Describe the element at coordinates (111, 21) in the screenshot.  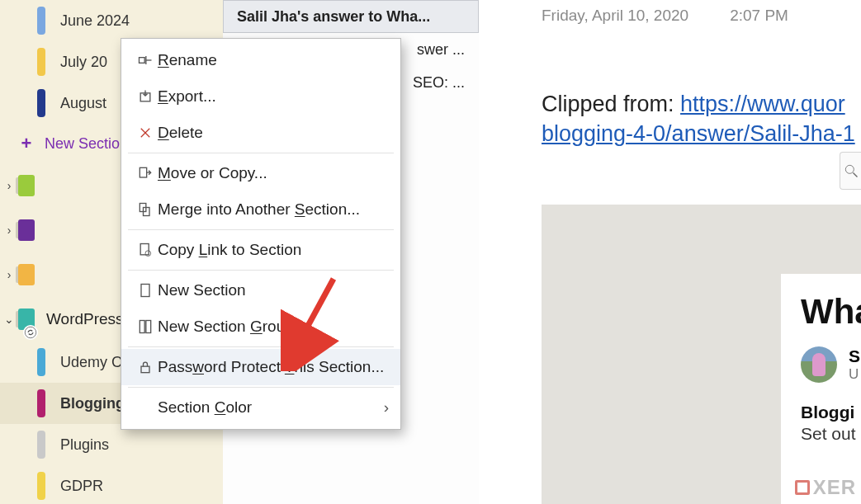
I see `section-june-2024: June 2024` at that location.